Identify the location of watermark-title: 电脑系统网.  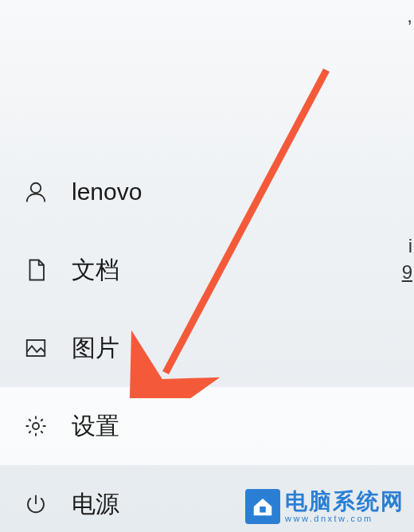
(345, 502).